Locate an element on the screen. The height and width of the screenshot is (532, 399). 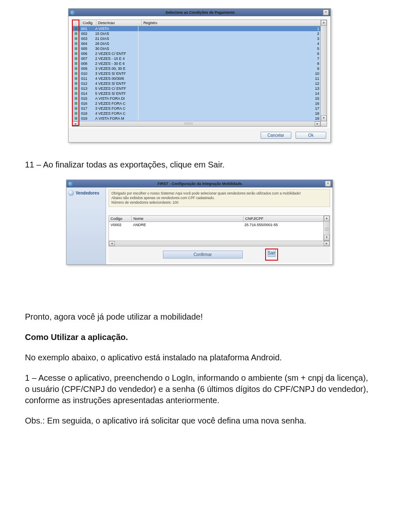
cell-codigo: 017 is located at coordinates (87, 108).